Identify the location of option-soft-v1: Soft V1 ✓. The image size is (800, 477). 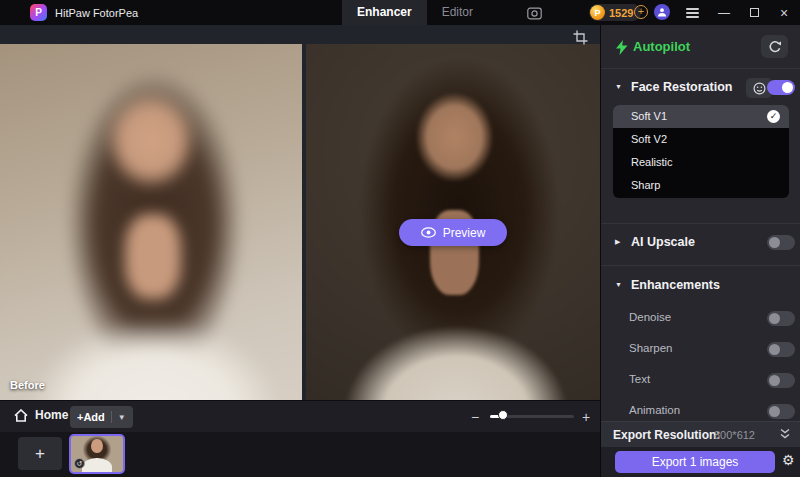
(701, 116).